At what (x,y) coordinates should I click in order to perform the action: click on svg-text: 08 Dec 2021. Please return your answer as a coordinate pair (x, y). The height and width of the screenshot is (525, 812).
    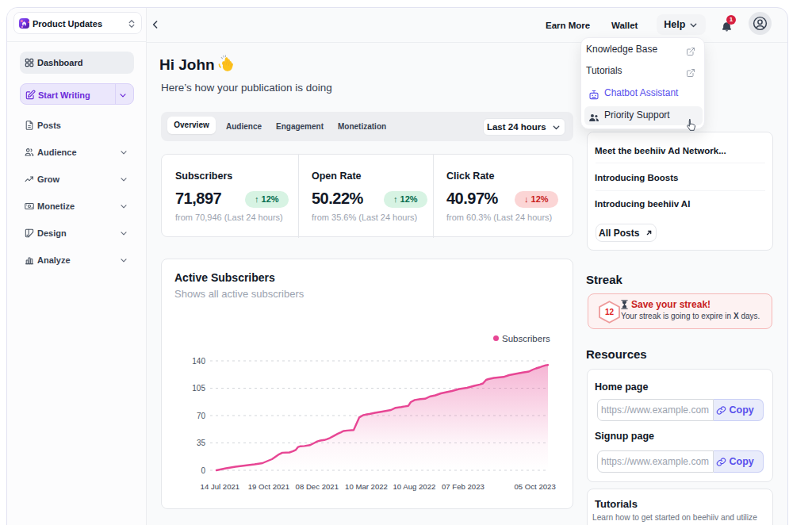
    Looking at the image, I should click on (317, 487).